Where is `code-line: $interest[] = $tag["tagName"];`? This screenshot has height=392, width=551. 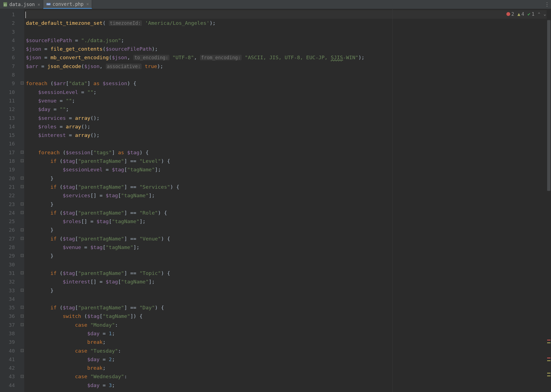
code-line: $interest[] = $tag["tagName"]; is located at coordinates (288, 282).